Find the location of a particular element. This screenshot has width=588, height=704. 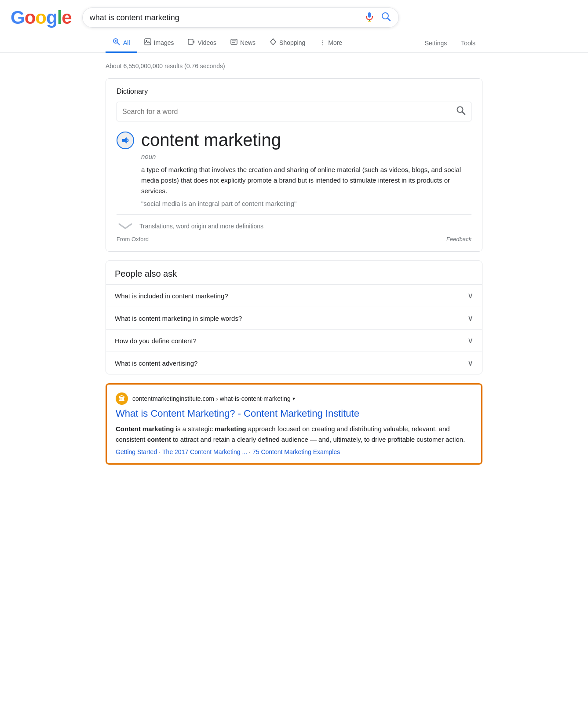

more-tab-icon: ⋮ is located at coordinates (322, 43).